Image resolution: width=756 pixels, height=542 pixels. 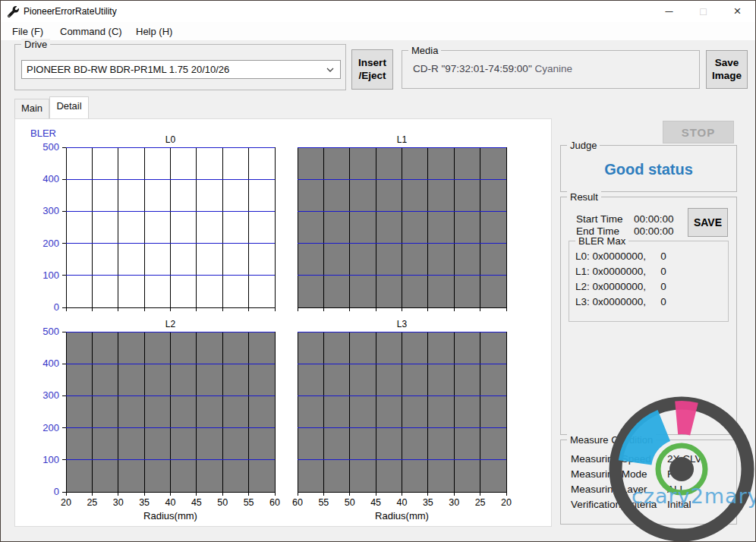 What do you see at coordinates (654, 231) in the screenshot?
I see `end-time-value: 00:00:00` at bounding box center [654, 231].